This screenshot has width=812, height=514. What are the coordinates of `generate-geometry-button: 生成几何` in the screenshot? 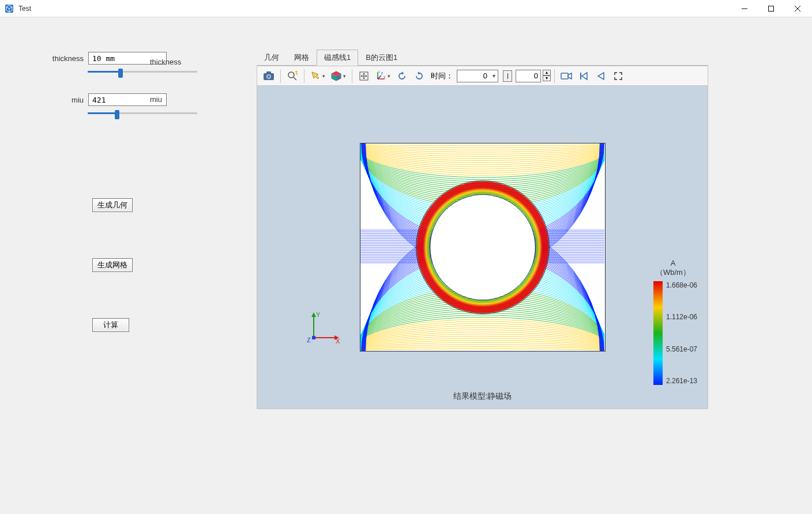 It's located at (112, 205).